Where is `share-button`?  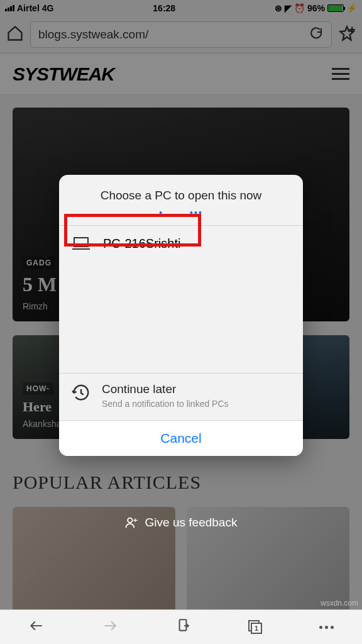
share-button is located at coordinates (183, 627).